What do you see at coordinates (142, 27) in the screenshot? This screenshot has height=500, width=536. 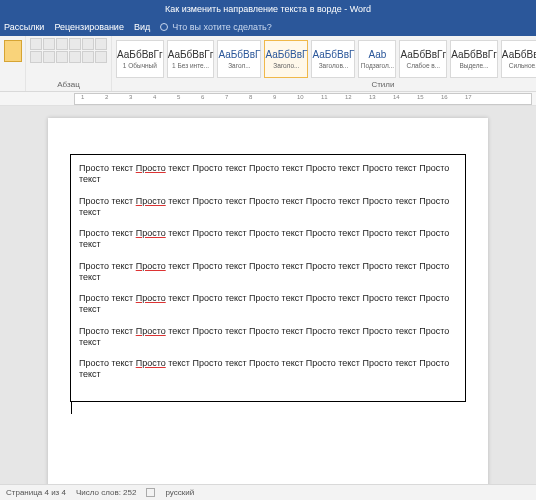 I see `tab-view: Вид` at bounding box center [142, 27].